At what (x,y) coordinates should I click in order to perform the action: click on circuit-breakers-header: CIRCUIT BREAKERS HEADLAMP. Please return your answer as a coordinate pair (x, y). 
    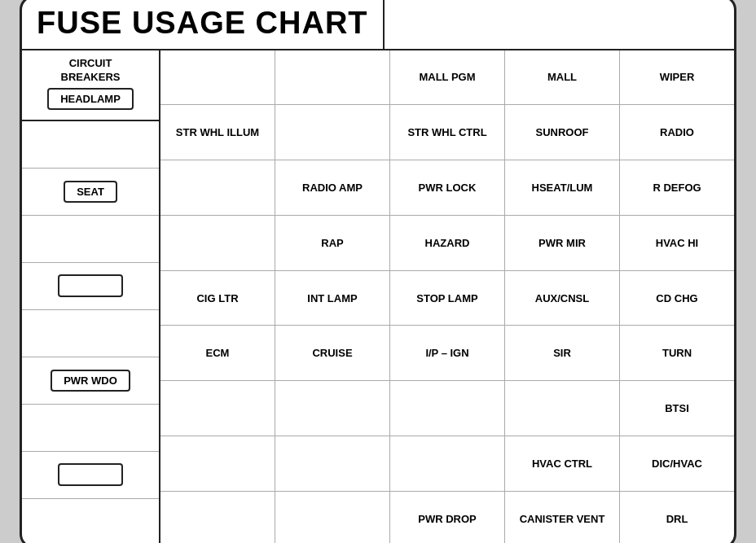
    Looking at the image, I should click on (90, 86).